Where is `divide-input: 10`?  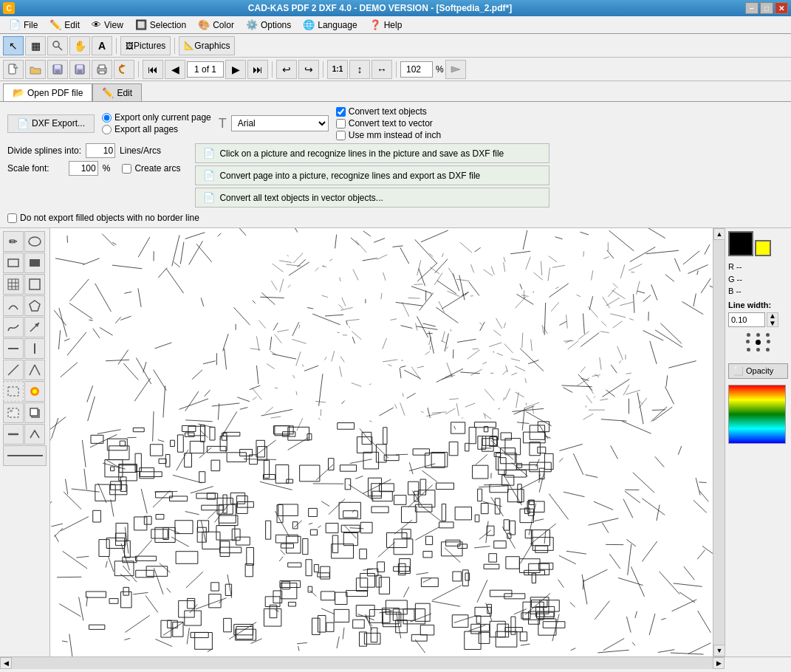 divide-input: 10 is located at coordinates (100, 151).